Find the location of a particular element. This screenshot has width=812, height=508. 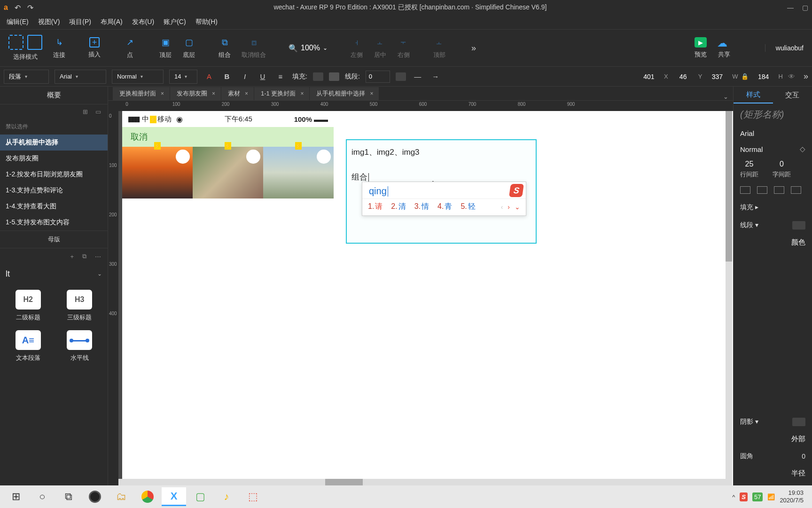

outline-item: 1-5.支持发布图文内容 is located at coordinates (54, 222).